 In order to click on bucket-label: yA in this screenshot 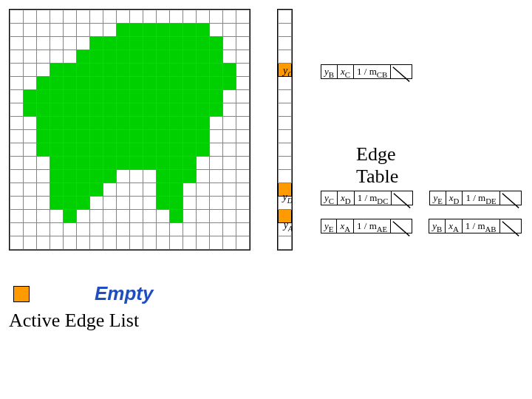, I will do `click(284, 226)`.